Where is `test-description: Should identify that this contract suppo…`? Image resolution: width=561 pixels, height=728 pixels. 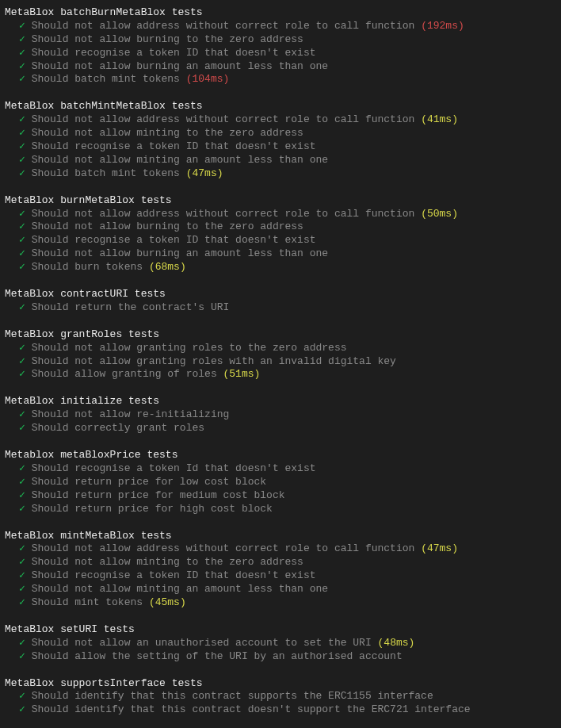
test-description: Should identify that this contract suppo… is located at coordinates (233, 696).